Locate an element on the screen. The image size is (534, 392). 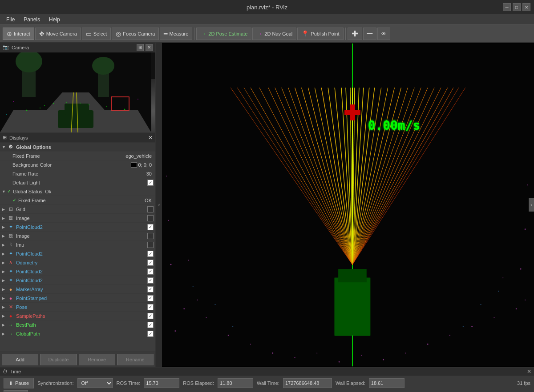
best-path-checkbox: ✓ is located at coordinates (150, 325).